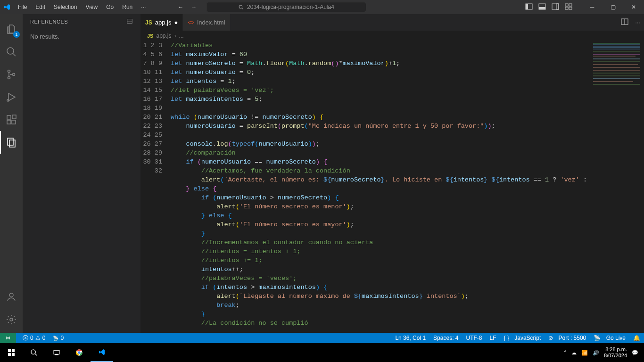 The image size is (644, 362). I want to click on window-controls: ─ ▢ ✕, so click(613, 7).